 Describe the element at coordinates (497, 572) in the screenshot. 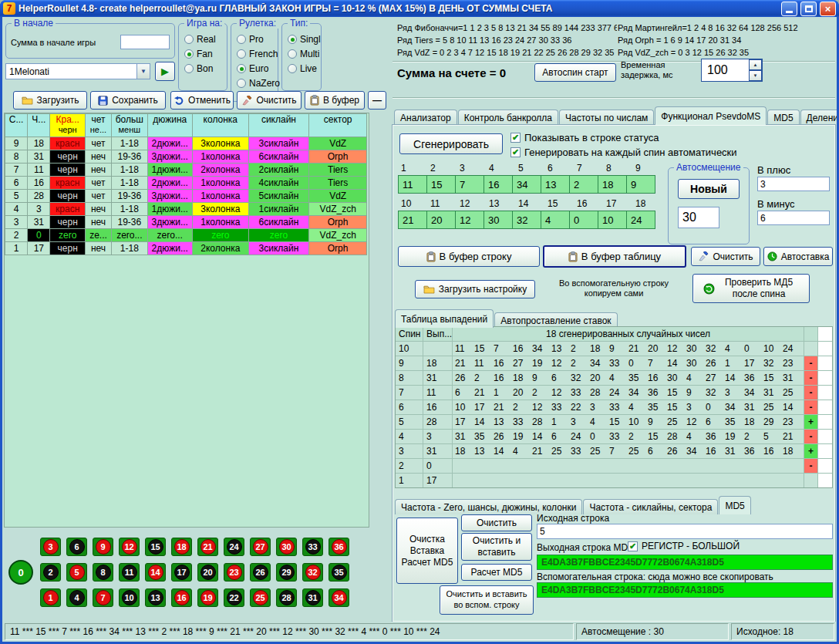

I see `md5-calc-button: Расчет MD5` at that location.